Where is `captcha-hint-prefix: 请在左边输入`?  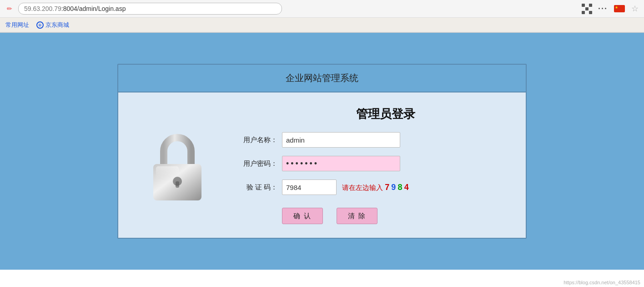 captcha-hint-prefix: 请在左边输入 is located at coordinates (362, 188).